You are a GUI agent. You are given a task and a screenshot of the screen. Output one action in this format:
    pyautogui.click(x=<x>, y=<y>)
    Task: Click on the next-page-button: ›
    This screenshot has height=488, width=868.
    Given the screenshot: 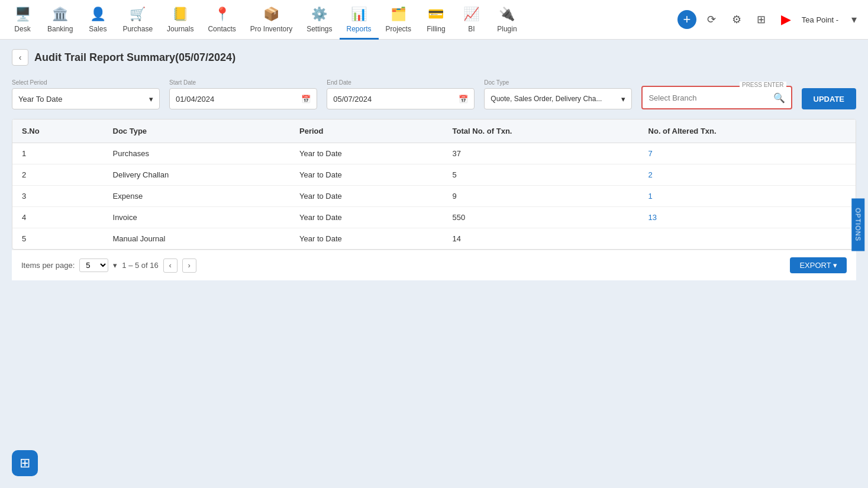 What is the action you would take?
    pyautogui.click(x=189, y=266)
    